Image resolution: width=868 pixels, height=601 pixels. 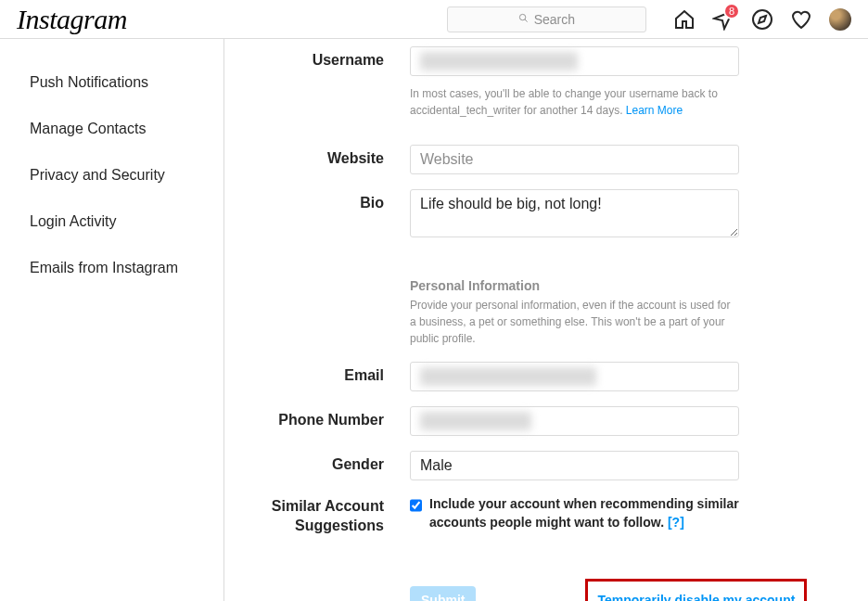 I want to click on instagram-logo: Instagram, so click(x=72, y=19).